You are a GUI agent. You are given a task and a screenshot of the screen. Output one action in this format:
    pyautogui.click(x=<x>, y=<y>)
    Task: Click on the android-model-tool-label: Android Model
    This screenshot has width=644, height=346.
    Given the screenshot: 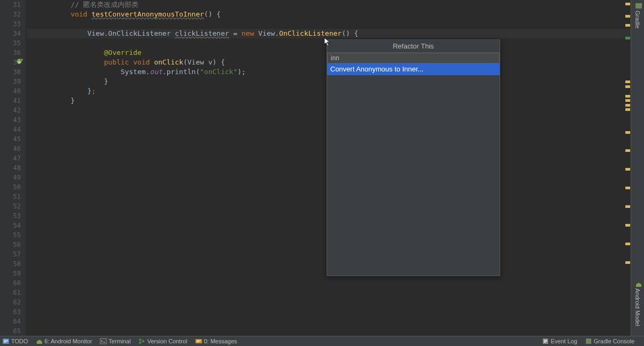 What is the action you would take?
    pyautogui.click(x=638, y=307)
    